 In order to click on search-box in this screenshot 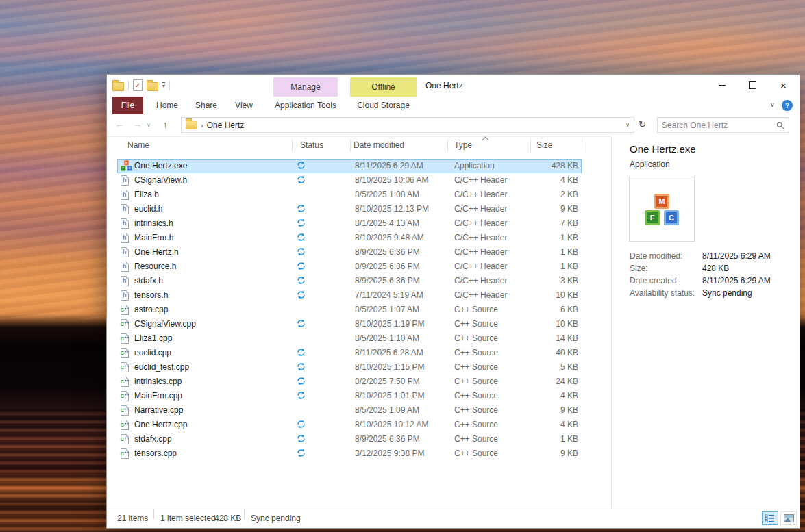, I will do `click(723, 125)`.